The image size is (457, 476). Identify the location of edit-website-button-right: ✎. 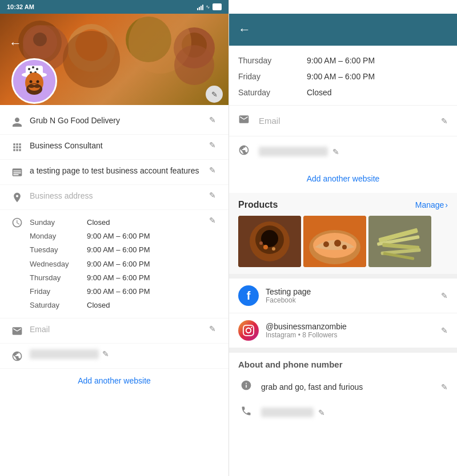
(336, 152).